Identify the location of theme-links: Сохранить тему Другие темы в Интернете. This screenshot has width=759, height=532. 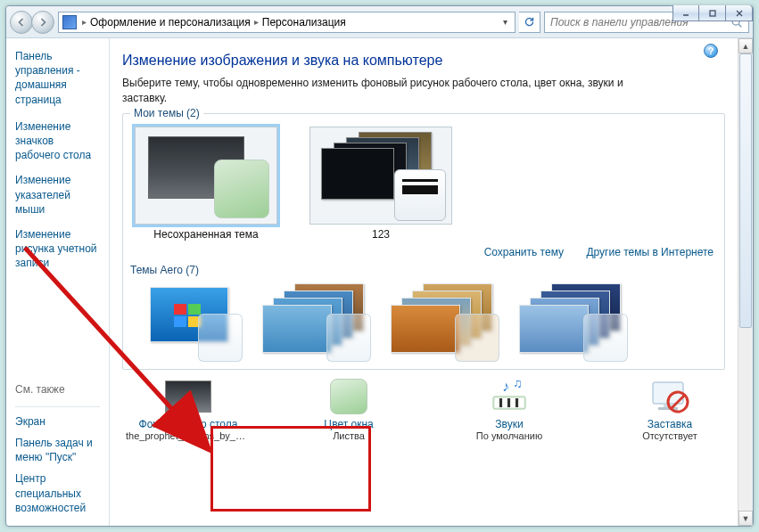
(424, 250).